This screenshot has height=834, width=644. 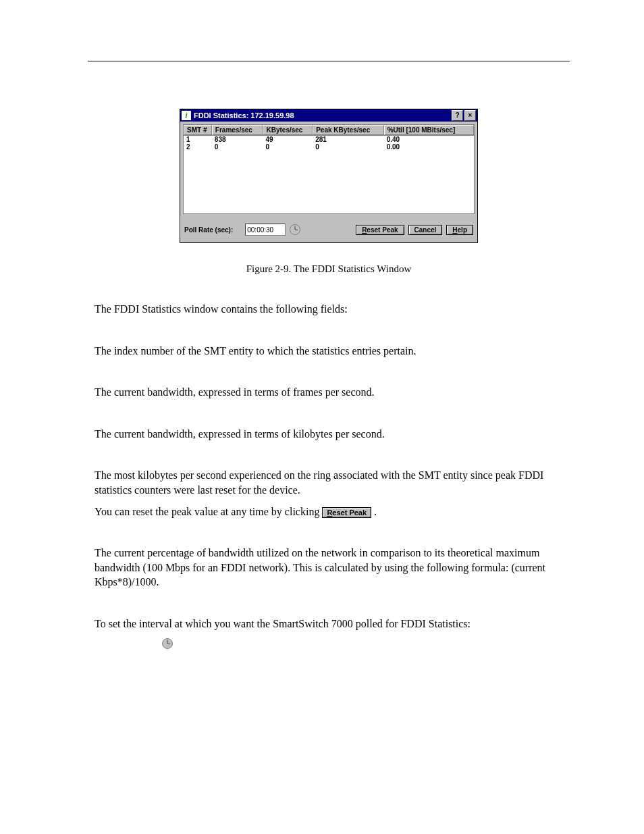 I want to click on util-desc: The current percentage of bandwidth util…, so click(x=329, y=567).